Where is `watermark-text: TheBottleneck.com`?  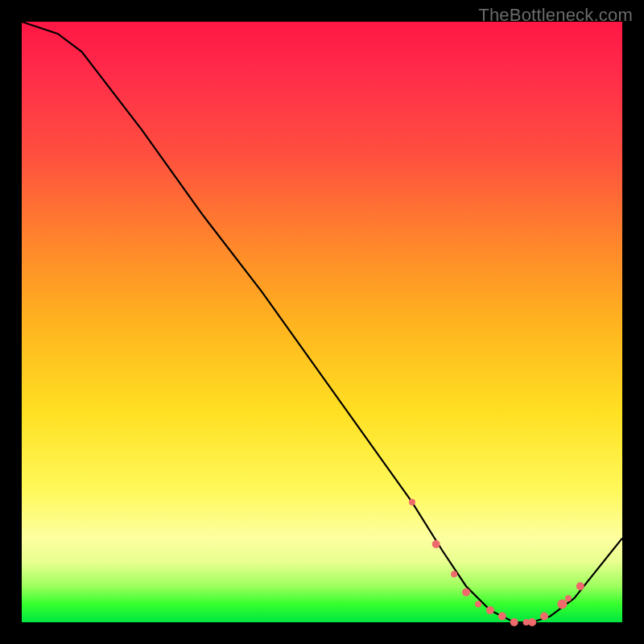 watermark-text: TheBottleneck.com is located at coordinates (555, 15).